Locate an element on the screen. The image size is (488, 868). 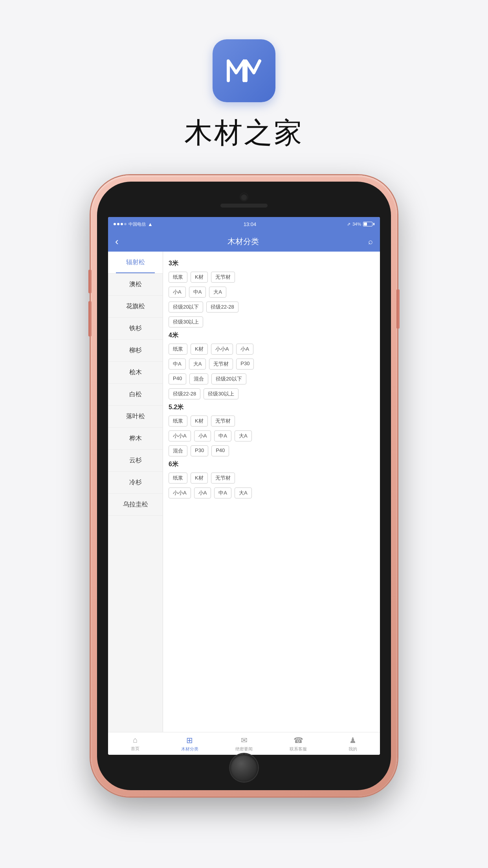
tag-group-4m-4: 径级22-28 径级30以上 is located at coordinates (272, 394).